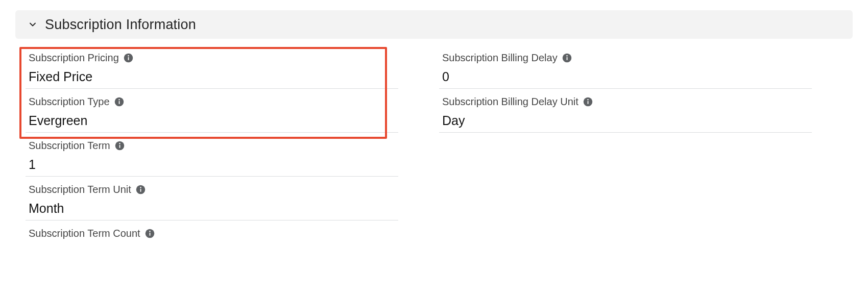  I want to click on field-value: Evergreen, so click(211, 120).